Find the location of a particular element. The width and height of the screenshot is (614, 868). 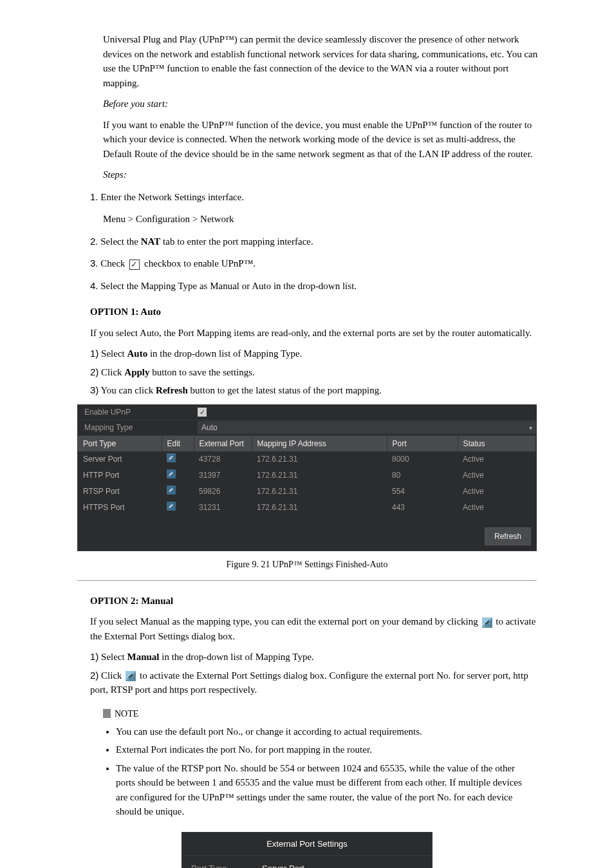

th-status: Status is located at coordinates (497, 444).